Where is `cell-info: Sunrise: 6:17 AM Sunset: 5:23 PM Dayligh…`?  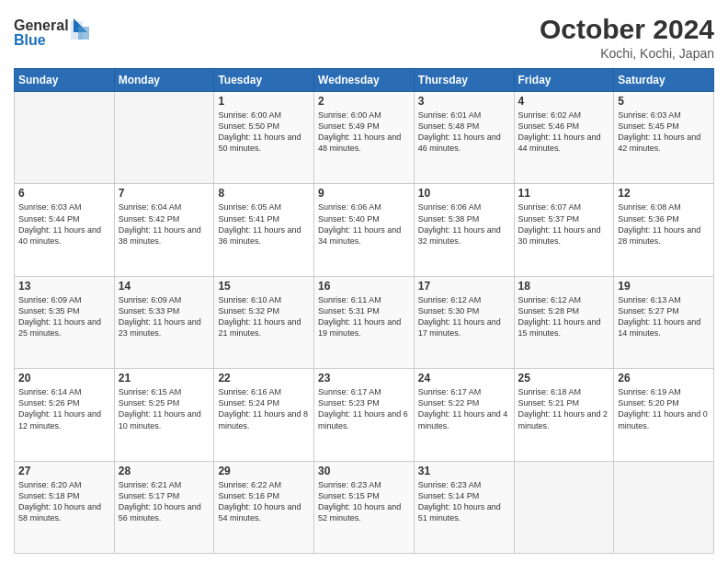 cell-info: Sunrise: 6:17 AM Sunset: 5:23 PM Dayligh… is located at coordinates (364, 408).